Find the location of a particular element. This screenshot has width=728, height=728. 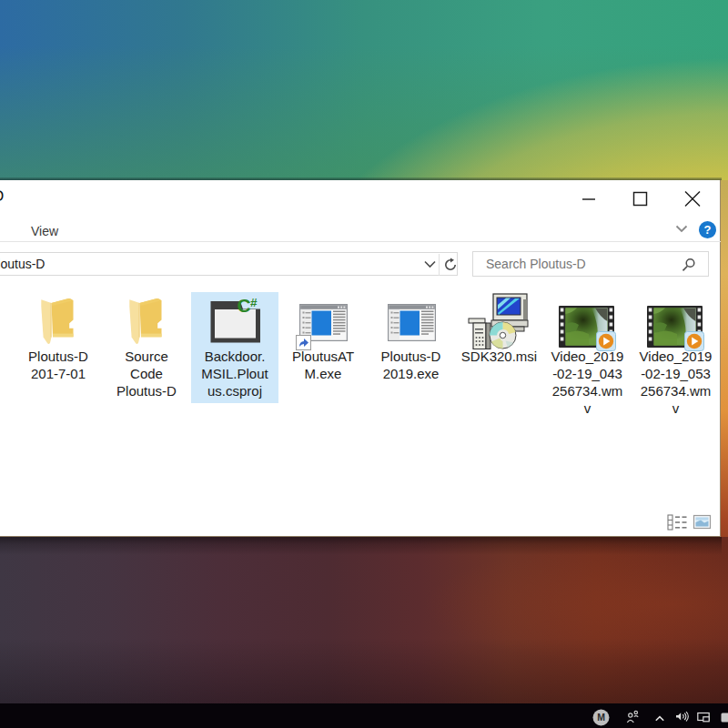

svg-text: M is located at coordinates (601, 717).